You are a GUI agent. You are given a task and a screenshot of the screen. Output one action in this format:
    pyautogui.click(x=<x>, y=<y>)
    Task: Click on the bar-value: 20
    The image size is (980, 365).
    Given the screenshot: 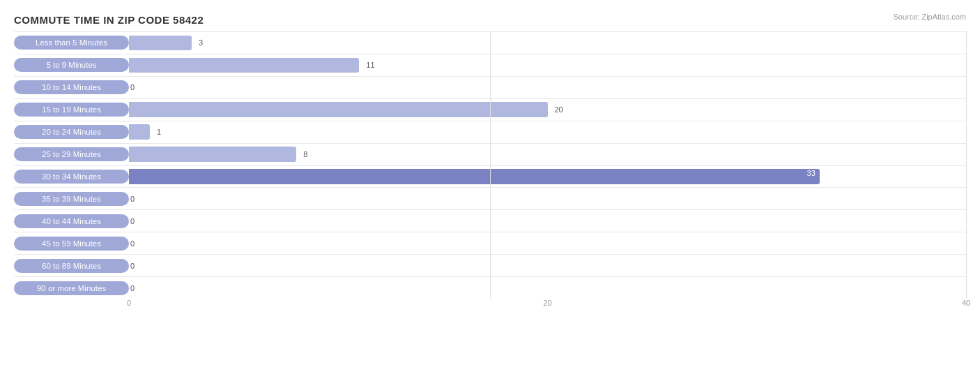 What is the action you would take?
    pyautogui.click(x=558, y=110)
    